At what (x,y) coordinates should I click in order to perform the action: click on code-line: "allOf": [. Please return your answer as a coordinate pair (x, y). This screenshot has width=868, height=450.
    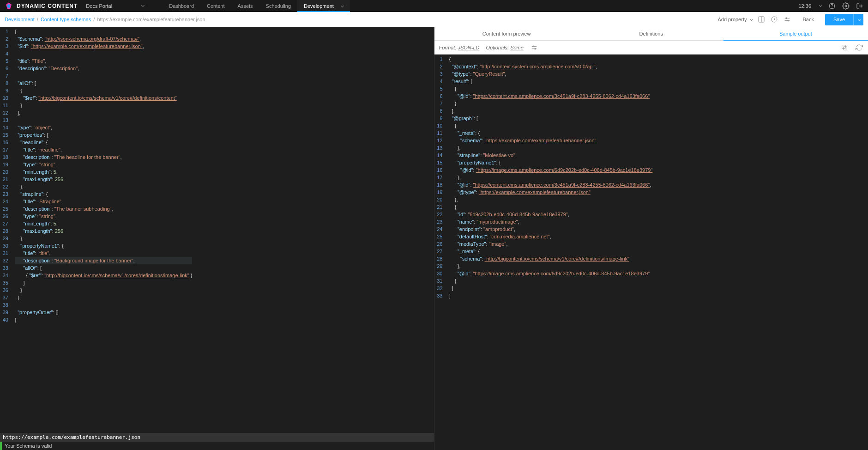
    Looking at the image, I should click on (103, 268).